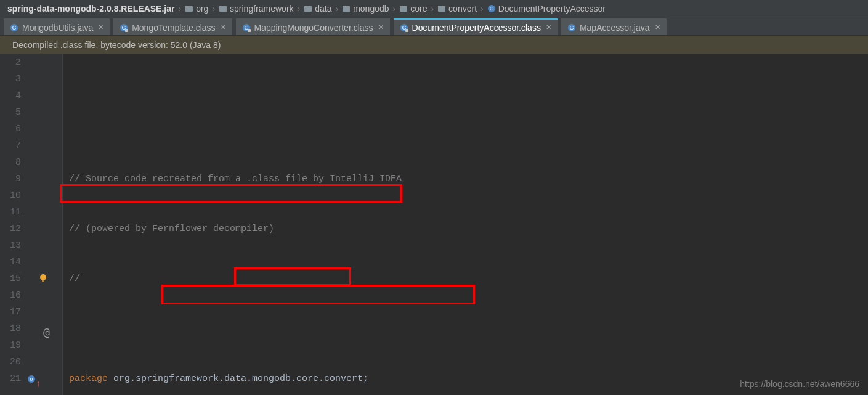 This screenshot has width=868, height=395. Describe the element at coordinates (468, 329) in the screenshot. I see `code-line` at that location.